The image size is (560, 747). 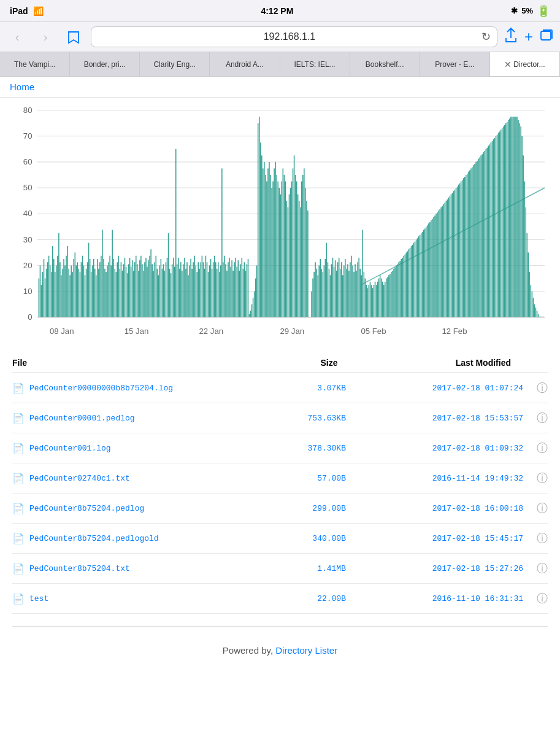 I want to click on tab-ielts: IELTS, so click(x=315, y=64).